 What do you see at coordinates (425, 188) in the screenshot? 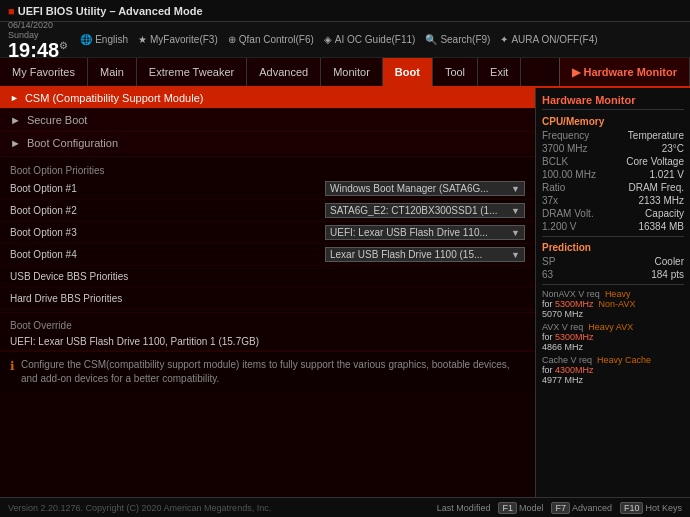
I see `boot-option-1-select: Windows Boot Manager (SATA6G... ▼` at bounding box center [425, 188].